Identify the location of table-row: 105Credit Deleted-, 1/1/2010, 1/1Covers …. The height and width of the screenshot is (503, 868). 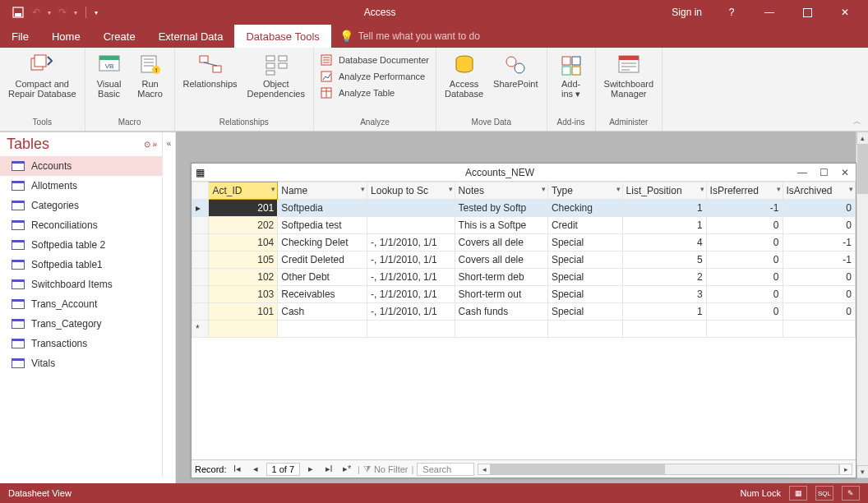
(524, 260).